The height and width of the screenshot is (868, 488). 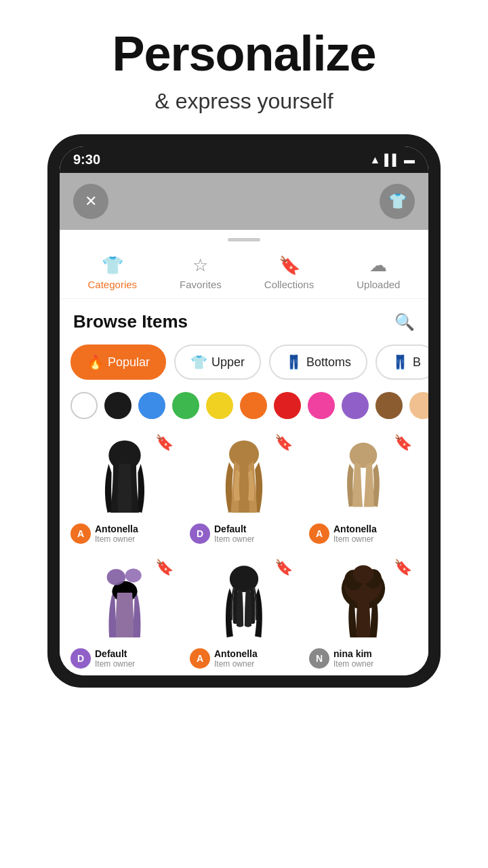 What do you see at coordinates (253, 406) in the screenshot?
I see `color-orange` at bounding box center [253, 406].